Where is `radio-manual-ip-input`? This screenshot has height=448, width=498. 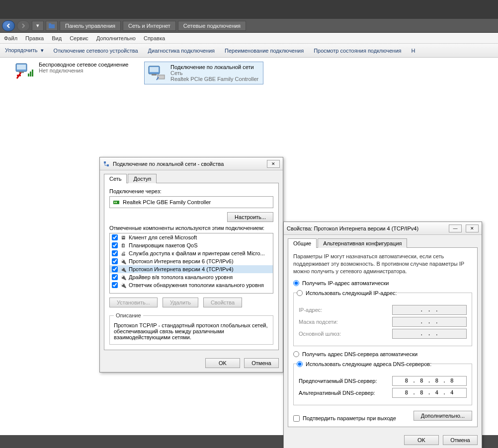
radio-manual-ip-input is located at coordinates (300, 293).